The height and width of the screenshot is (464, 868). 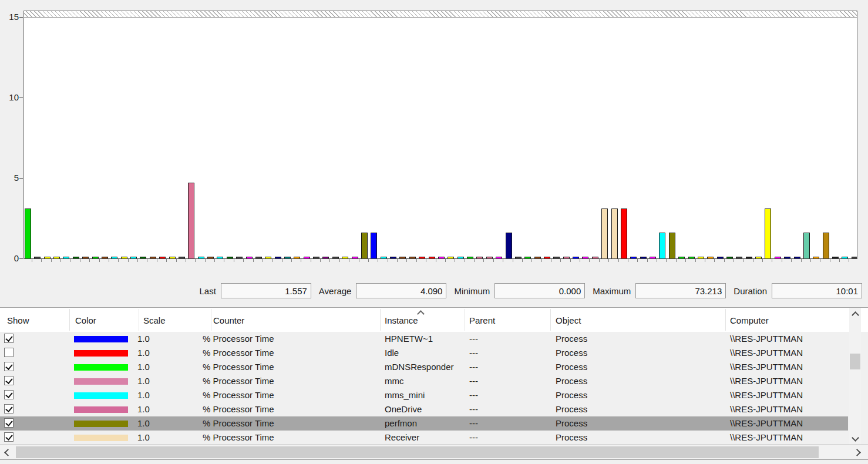 What do you see at coordinates (154, 320) in the screenshot?
I see `column-header-scale: Scale` at bounding box center [154, 320].